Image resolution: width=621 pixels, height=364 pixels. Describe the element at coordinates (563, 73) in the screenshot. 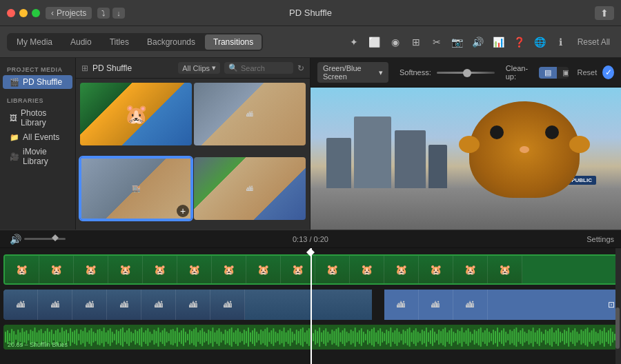

I see `cleanup-solid-button: ▣` at that location.